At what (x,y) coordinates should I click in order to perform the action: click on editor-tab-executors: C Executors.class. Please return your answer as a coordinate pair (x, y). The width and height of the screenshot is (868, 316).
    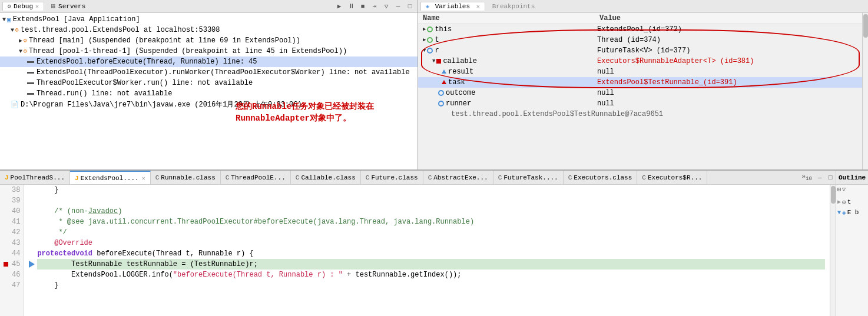
    Looking at the image, I should click on (601, 178).